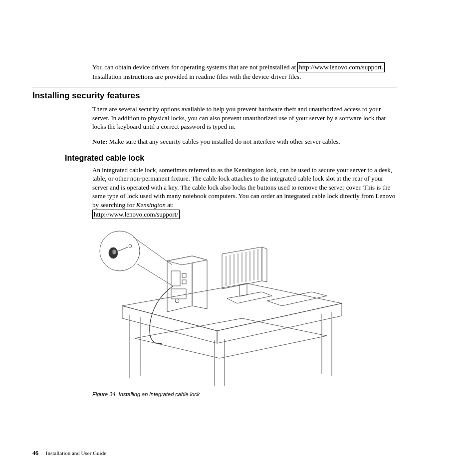  I want to click on intro-text-b: Installation instructions are provided i…, so click(197, 77).